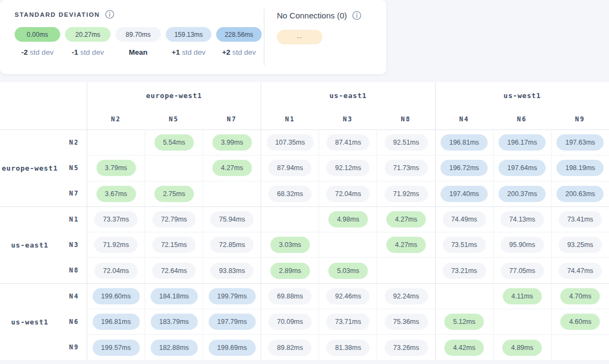 This screenshot has height=364, width=609. Describe the element at coordinates (522, 194) in the screenshot. I see `latency-pill: 200.37ms` at that location.